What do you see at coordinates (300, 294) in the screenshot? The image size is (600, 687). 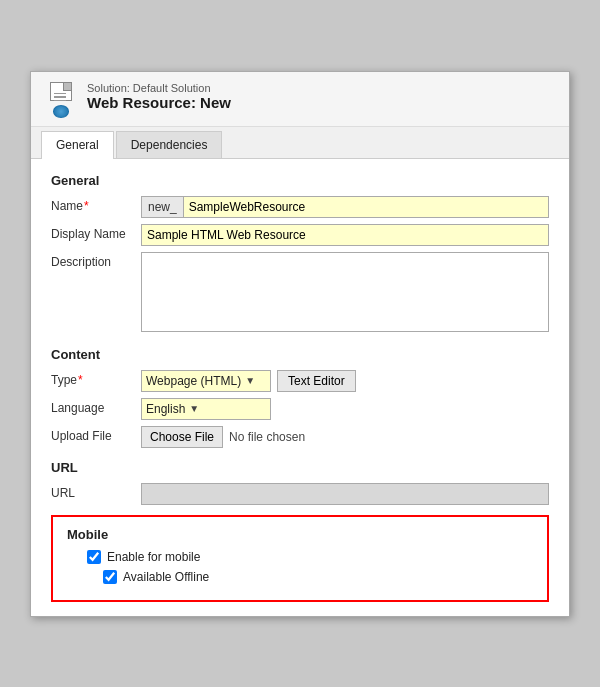 I see `description-row: Description` at bounding box center [300, 294].